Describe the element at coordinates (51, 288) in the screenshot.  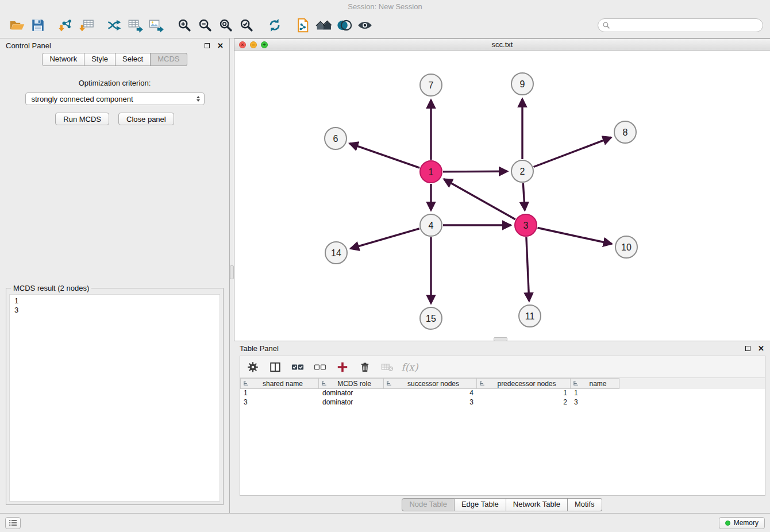
I see `mcds-result-title: MCDS result (2 nodes)` at that location.